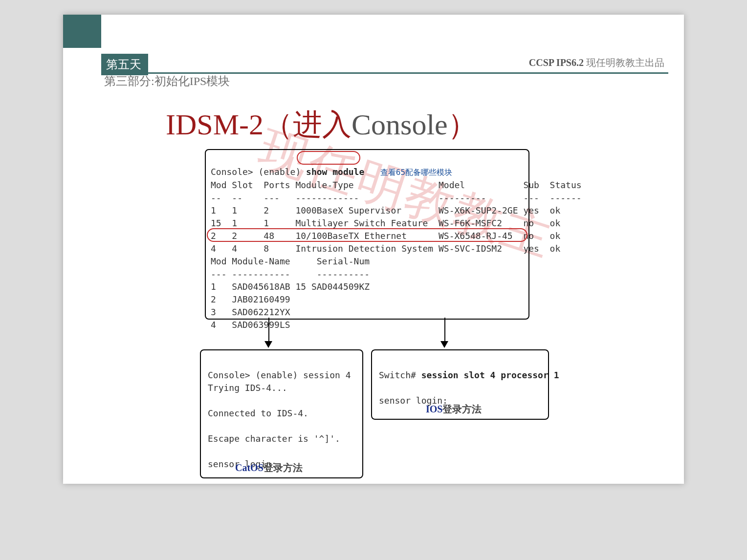 This screenshot has width=747, height=560. What do you see at coordinates (400, 375) in the screenshot?
I see `right-l1-pre: Switch#` at bounding box center [400, 375].